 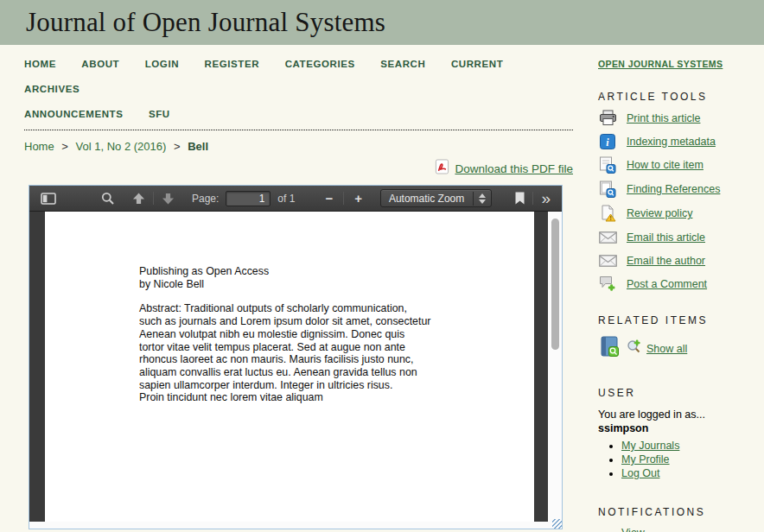 What do you see at coordinates (358, 199) in the screenshot?
I see `zoom-in-button: +` at bounding box center [358, 199].